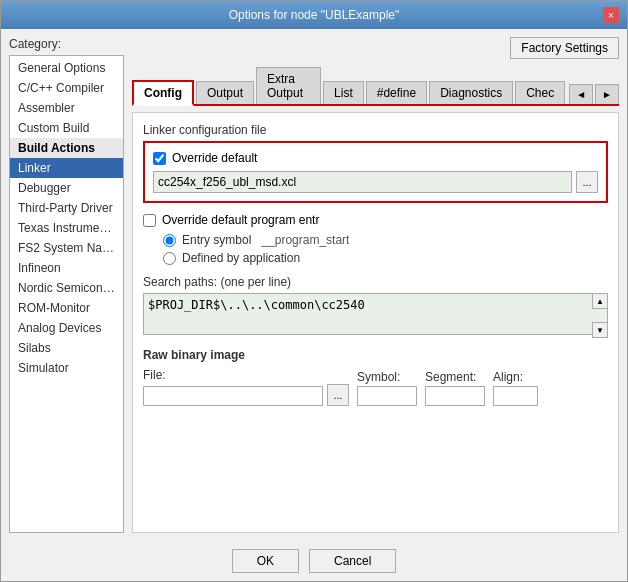 The width and height of the screenshot is (628, 582). I want to click on factory-settings-row: Factory Settings, so click(376, 48).